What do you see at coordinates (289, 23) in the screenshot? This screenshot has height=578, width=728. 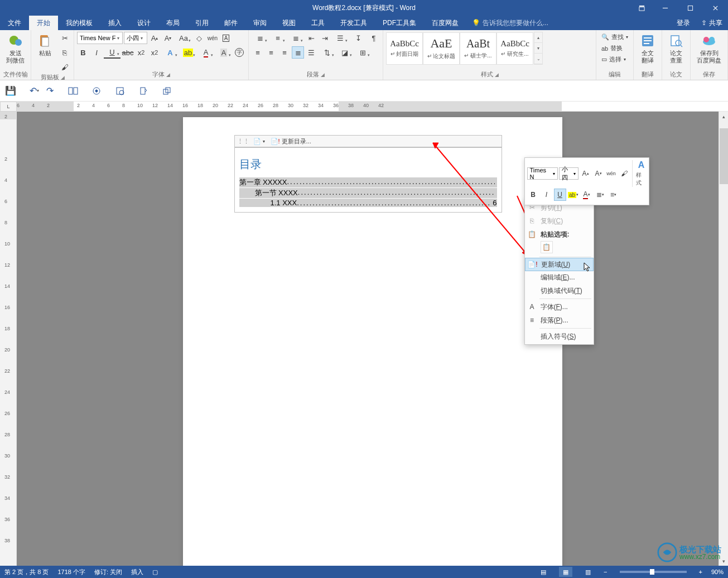 I see `tab-view: 视图` at bounding box center [289, 23].